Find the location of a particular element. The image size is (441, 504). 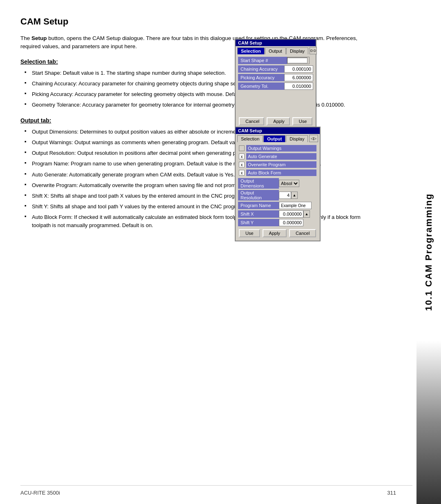

picking-accuracy-row: Picking Accuracy 6.000000 is located at coordinates (276, 78).